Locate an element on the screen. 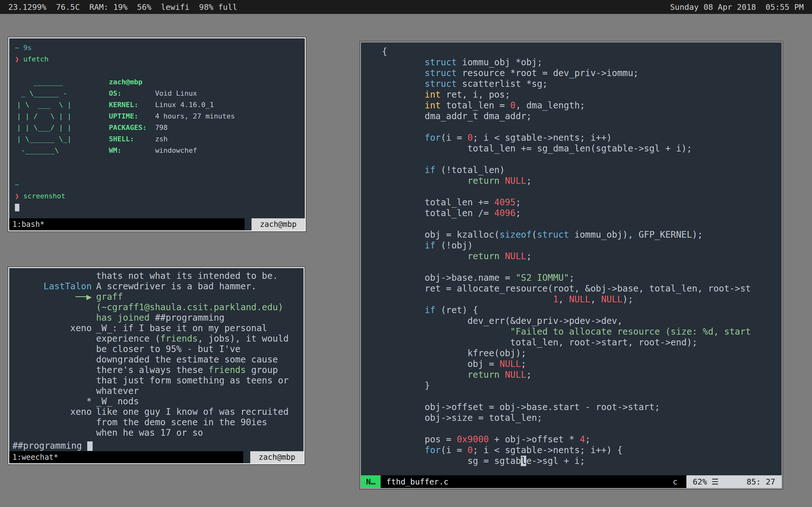  code-line: { is located at coordinates (582, 52).